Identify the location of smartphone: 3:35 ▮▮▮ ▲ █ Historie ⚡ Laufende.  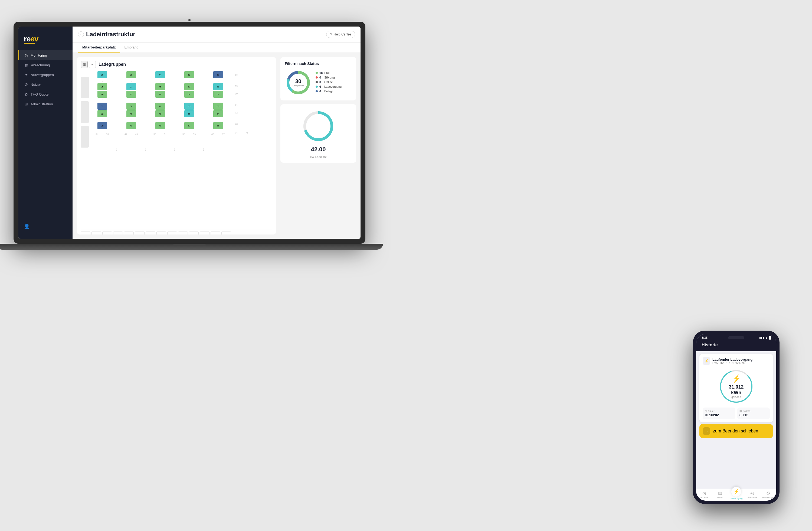
(736, 417).